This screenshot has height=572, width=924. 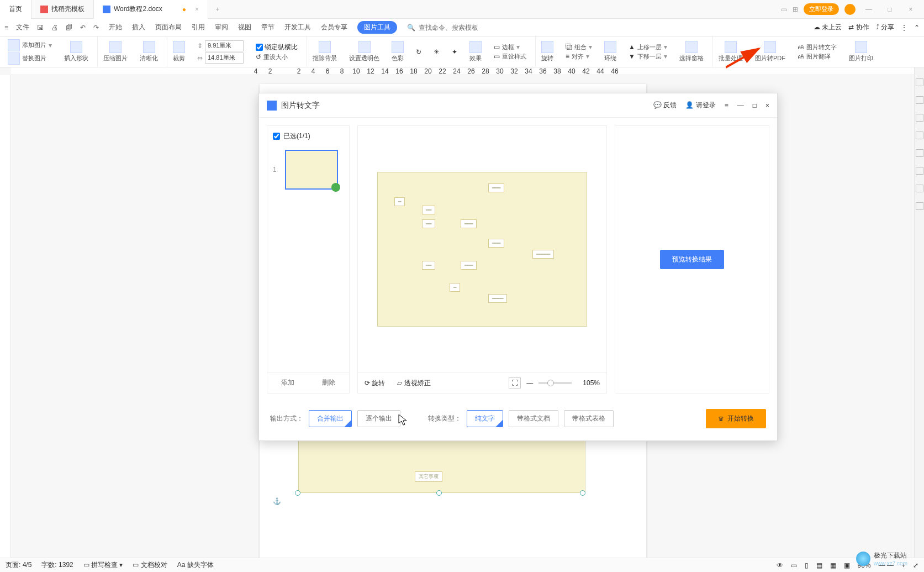 I want to click on pic-sparkle-button: ✦, so click(x=455, y=52).